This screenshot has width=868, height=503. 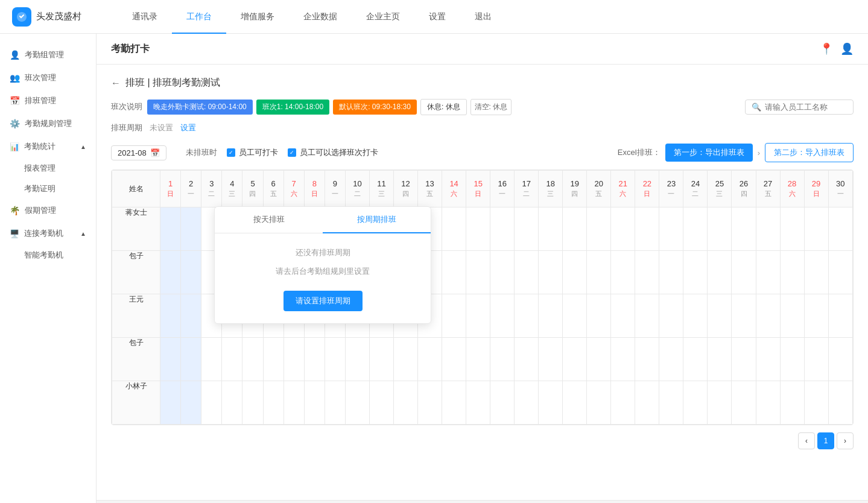 I want to click on popup-tab-daily: 按天排班, so click(x=269, y=220).